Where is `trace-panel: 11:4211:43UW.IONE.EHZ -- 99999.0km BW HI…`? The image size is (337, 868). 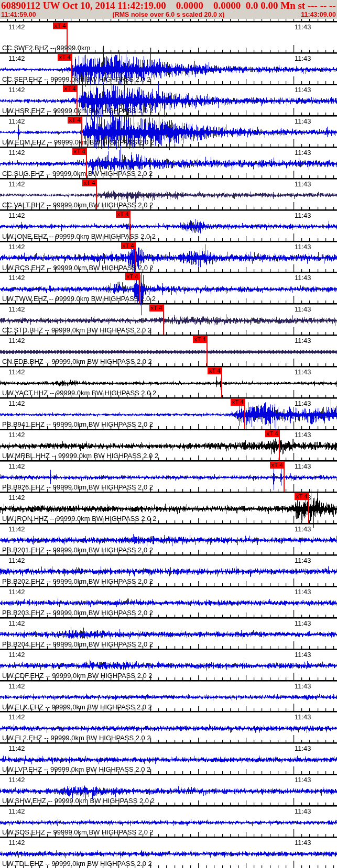 trace-panel: 11:4211:43UW.IONE.EHZ -- 99999.0km BW HI… is located at coordinates (169, 225).